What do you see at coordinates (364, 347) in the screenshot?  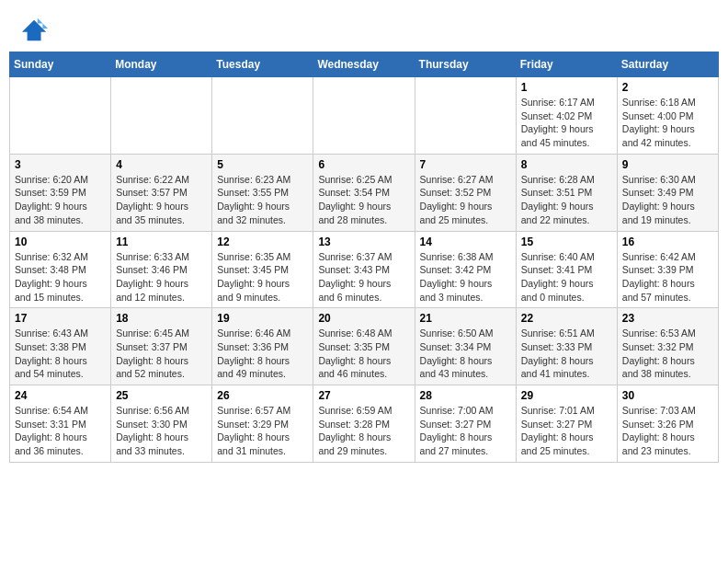 I see `calendar-cell: 20Sunrise: 6:48 AM Sunset: 3:35 PM Dayli…` at bounding box center [364, 347].